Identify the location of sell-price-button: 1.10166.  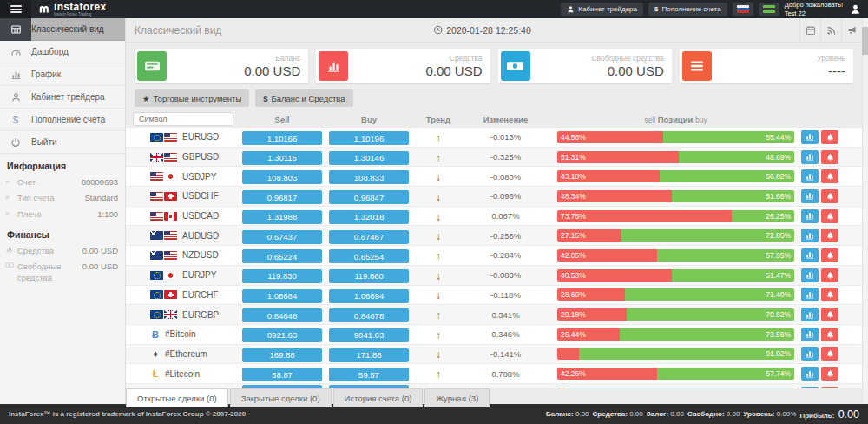
(282, 138).